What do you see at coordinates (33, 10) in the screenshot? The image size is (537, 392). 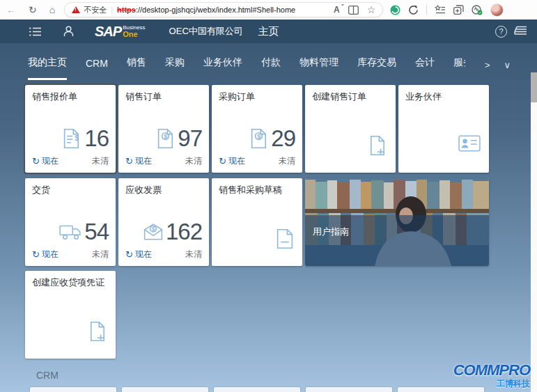 I see `refresh-icon: ↻` at bounding box center [33, 10].